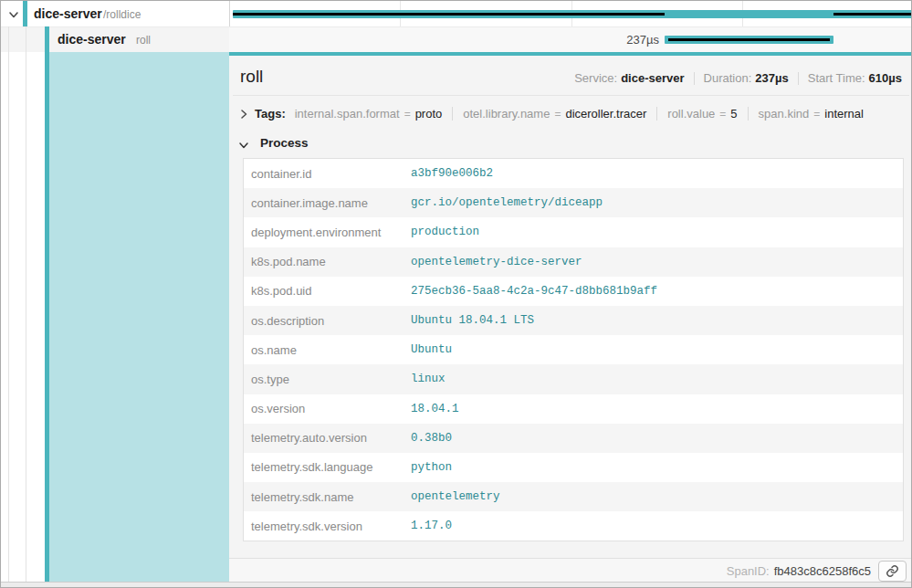 Image resolution: width=912 pixels, height=588 pixels. I want to click on kv-value: python, so click(654, 467).